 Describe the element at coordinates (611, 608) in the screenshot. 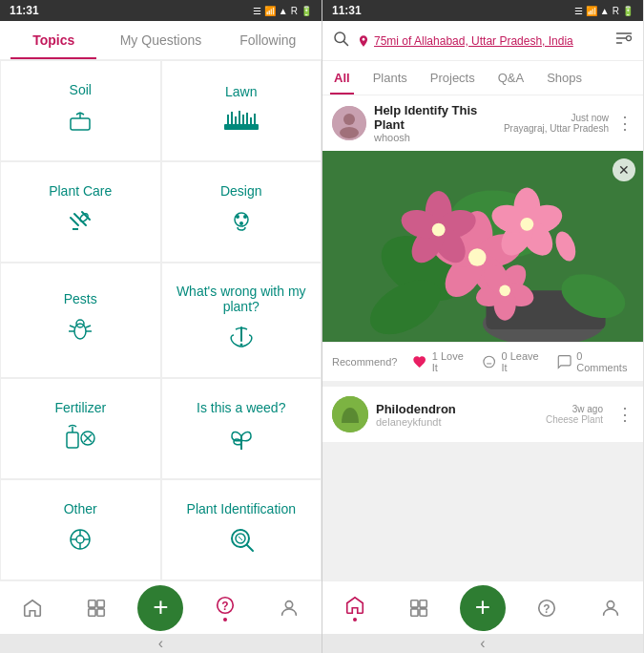

I see `nav-profile-right` at that location.